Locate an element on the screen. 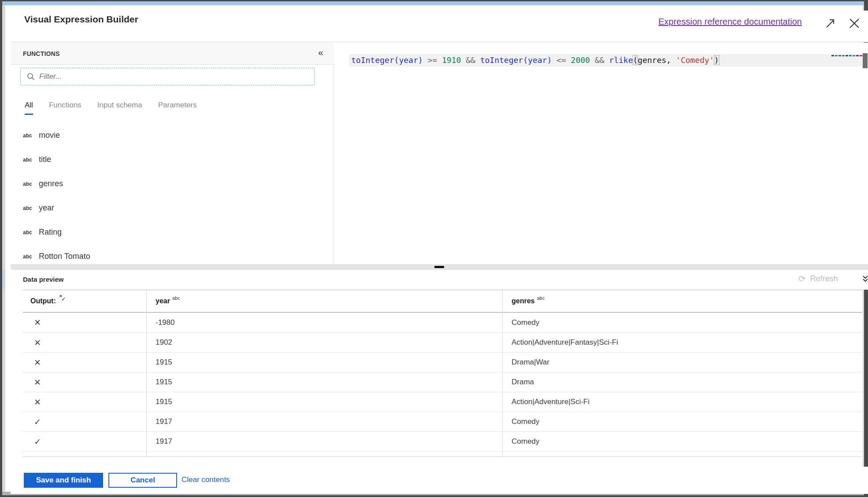 The height and width of the screenshot is (497, 868). close-button is located at coordinates (854, 23).